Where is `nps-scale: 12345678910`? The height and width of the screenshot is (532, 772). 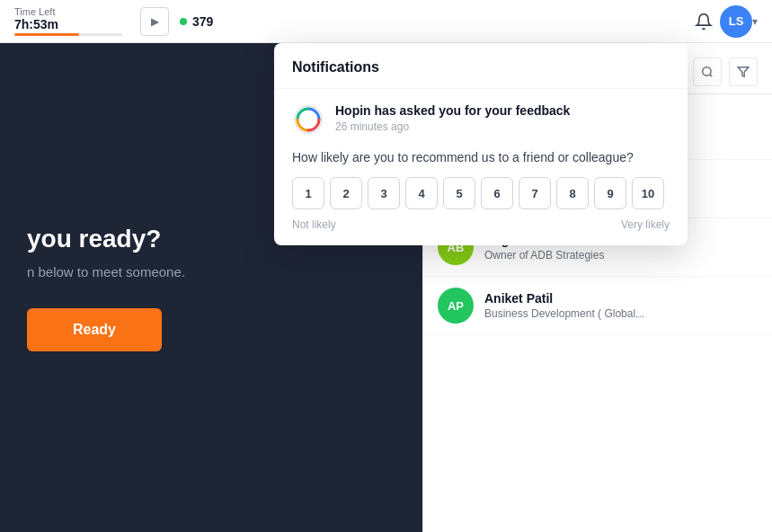 nps-scale: 12345678910 is located at coordinates (481, 193).